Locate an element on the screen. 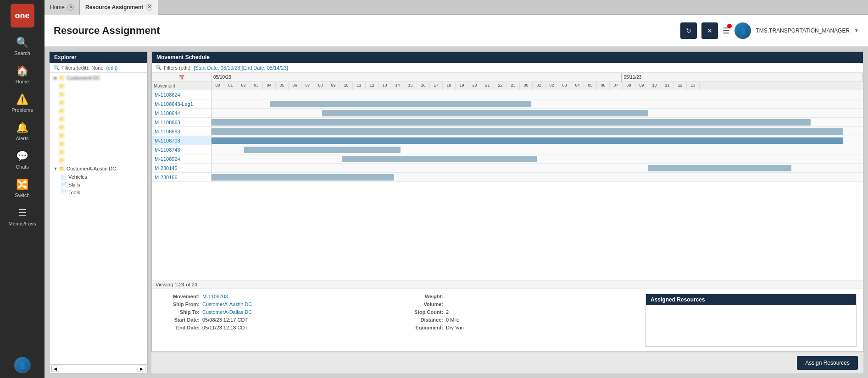 The height and width of the screenshot is (378, 868). refresh-button: ↻ is located at coordinates (689, 31).